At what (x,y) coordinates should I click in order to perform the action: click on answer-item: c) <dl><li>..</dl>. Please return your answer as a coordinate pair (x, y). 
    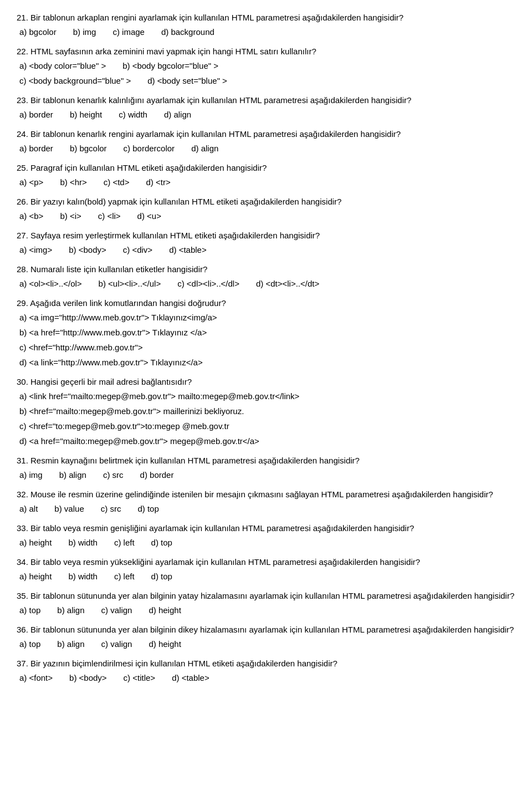
    Looking at the image, I should click on (208, 284).